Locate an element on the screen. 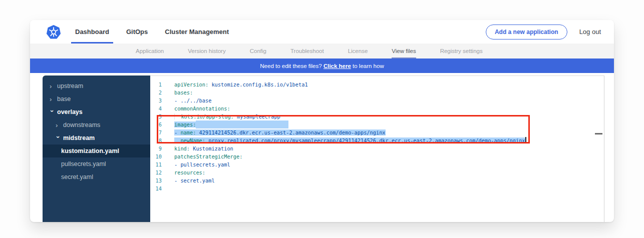 This screenshot has height=238, width=644. sidebar-item-secret-yaml: secret.yaml is located at coordinates (96, 177).